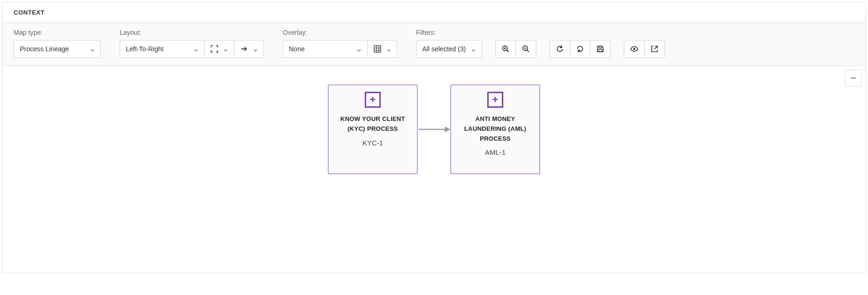  I want to click on map-type-value: Process Lineage, so click(44, 49).